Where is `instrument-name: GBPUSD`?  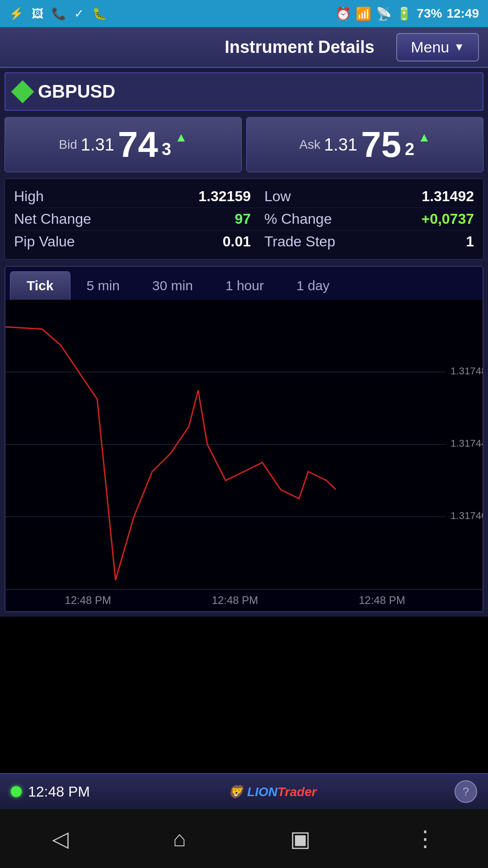 instrument-name: GBPUSD is located at coordinates (77, 91).